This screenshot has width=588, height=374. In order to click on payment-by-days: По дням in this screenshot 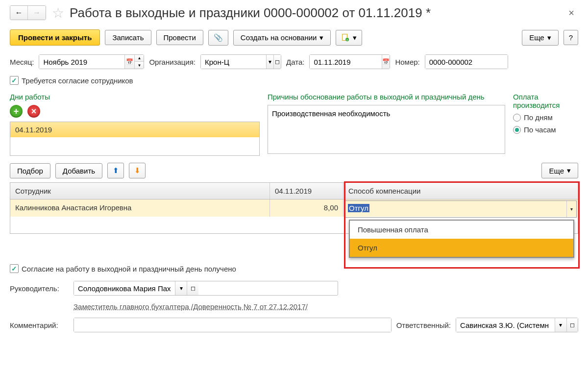, I will do `click(546, 118)`.